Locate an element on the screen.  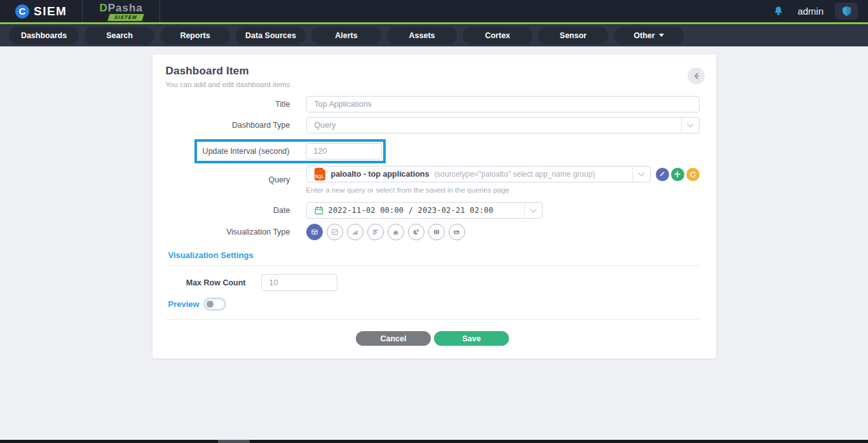
header-right: admin is located at coordinates (820, 11).